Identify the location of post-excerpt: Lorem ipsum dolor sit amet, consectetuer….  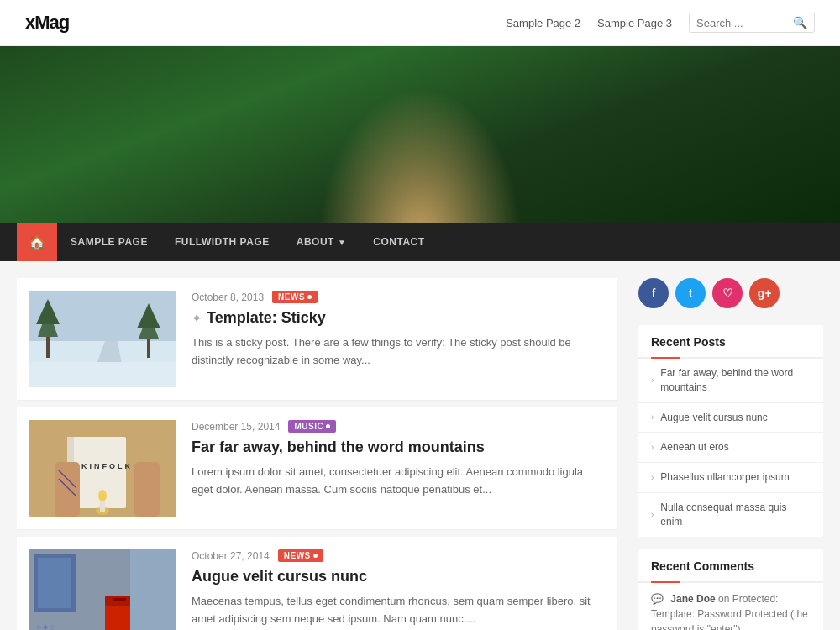
(398, 481).